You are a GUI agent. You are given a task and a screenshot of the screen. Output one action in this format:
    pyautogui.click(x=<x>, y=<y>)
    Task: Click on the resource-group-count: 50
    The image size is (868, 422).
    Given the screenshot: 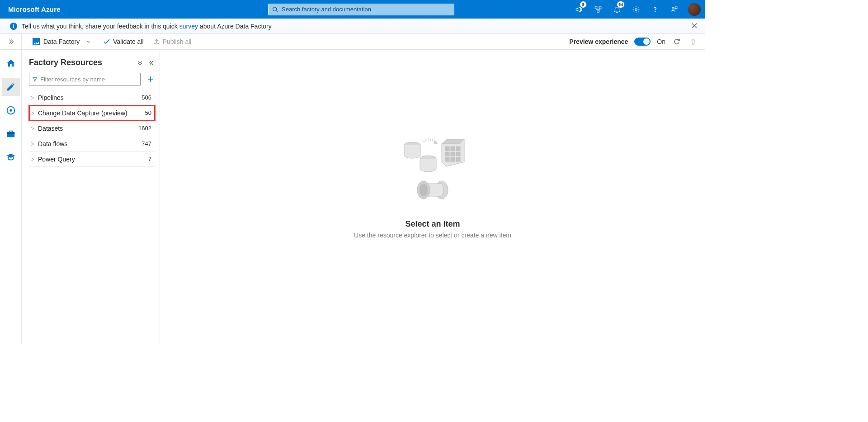 What is the action you would take?
    pyautogui.click(x=149, y=113)
    